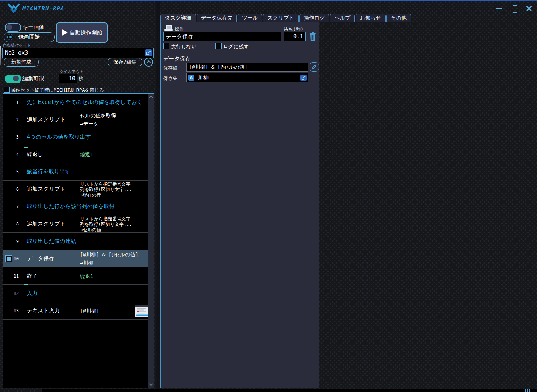 This screenshot has width=537, height=392. Describe the element at coordinates (14, 120) in the screenshot. I see `step-number: 2` at that location.